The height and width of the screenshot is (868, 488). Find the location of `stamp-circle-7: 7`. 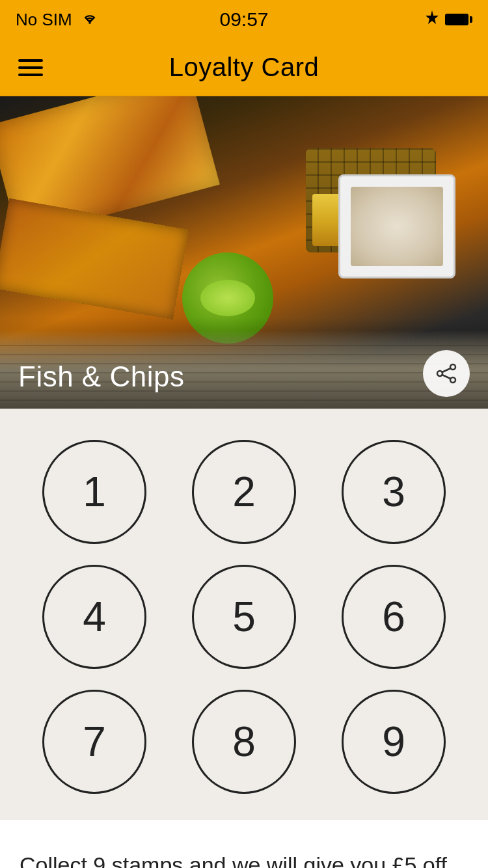

stamp-circle-7: 7 is located at coordinates (94, 742).